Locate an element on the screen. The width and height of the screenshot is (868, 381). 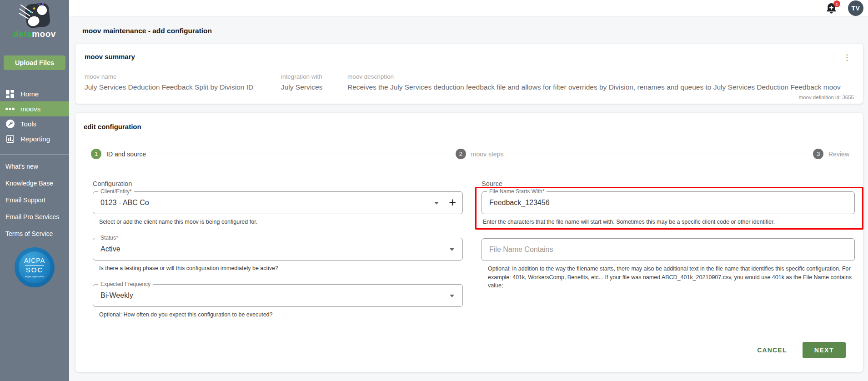
tools-wrench-icon is located at coordinates (10, 124).